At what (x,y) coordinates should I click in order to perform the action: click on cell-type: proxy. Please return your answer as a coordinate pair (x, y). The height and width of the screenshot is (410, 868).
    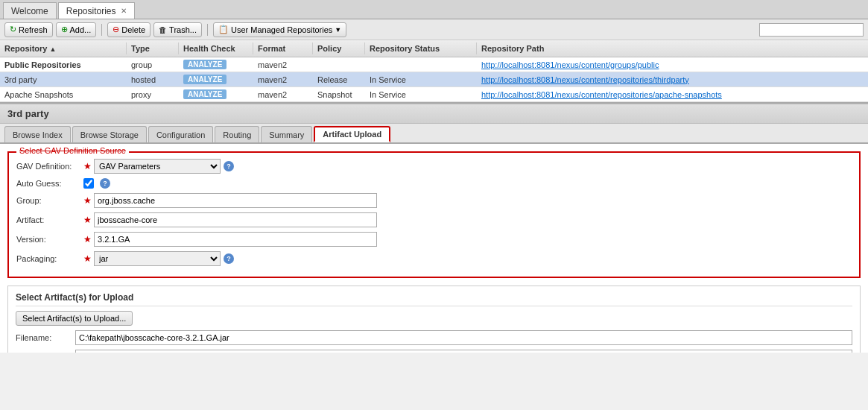
    Looking at the image, I should click on (153, 94).